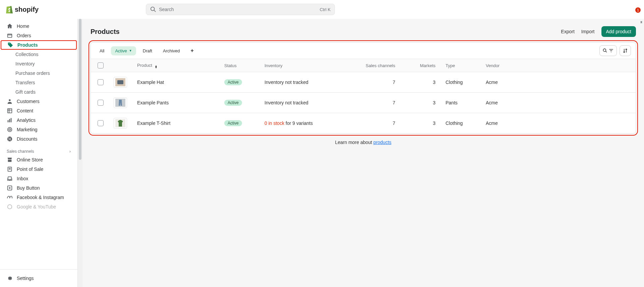 Image resolution: width=644 pixels, height=287 pixels. Describe the element at coordinates (39, 83) in the screenshot. I see `sidebar-sub-transfers: Transfers` at that location.